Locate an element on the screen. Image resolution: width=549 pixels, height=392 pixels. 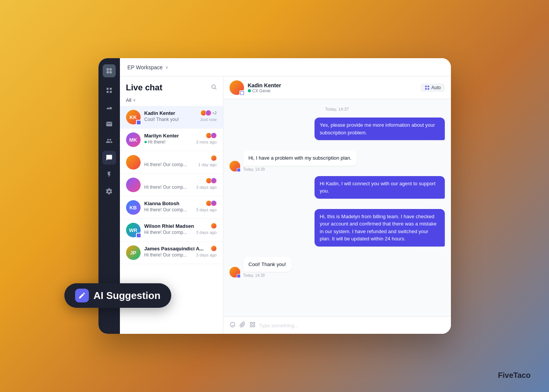
auto-label: Auto is located at coordinates (436, 88).